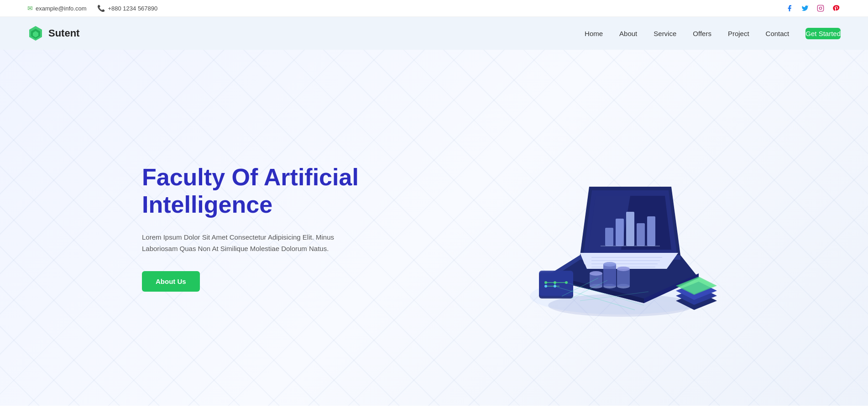  What do you see at coordinates (434, 33) in the screenshot?
I see `navbar: Sutent Home About Service Offers Project…` at bounding box center [434, 33].